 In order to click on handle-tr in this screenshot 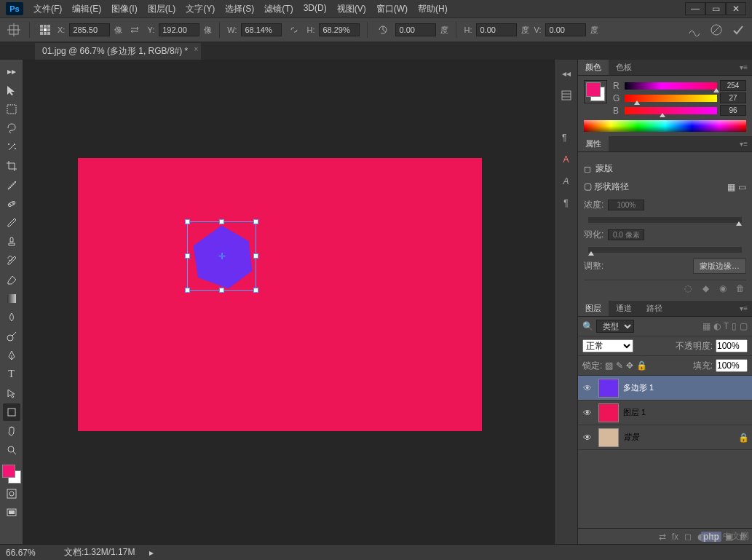, I will do `click(256, 221)`.